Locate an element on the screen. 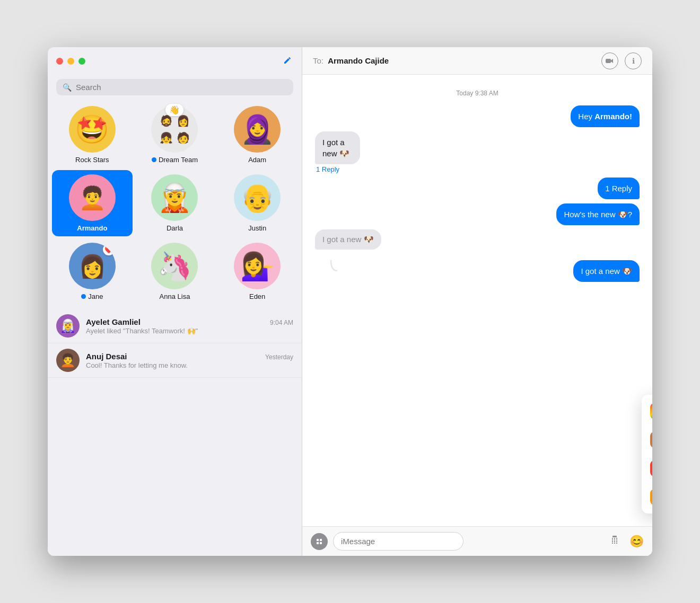 The width and height of the screenshot is (700, 603). conv-content-anuj: Anuj Desai Yesterday Cool! Thanks for le… is located at coordinates (190, 360).